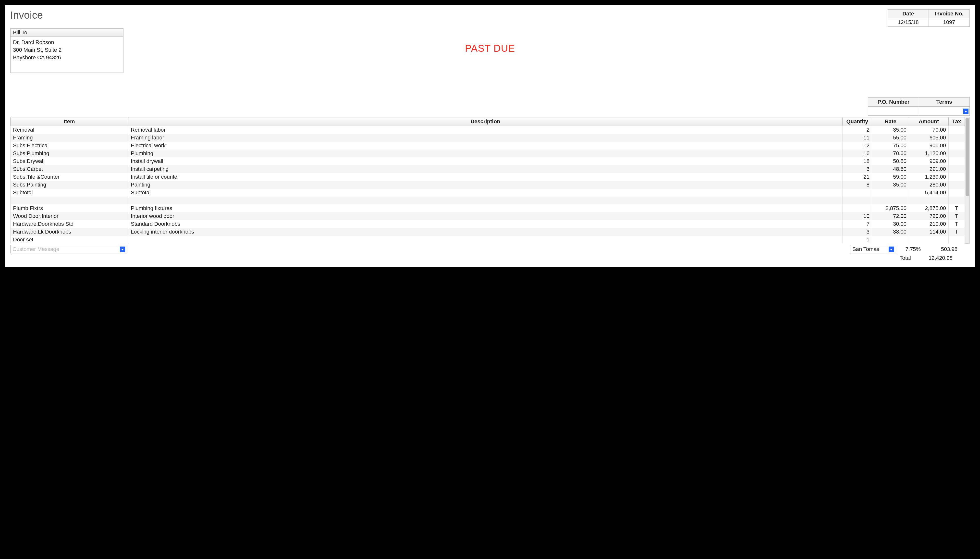  I want to click on table-row, so click(487, 200).